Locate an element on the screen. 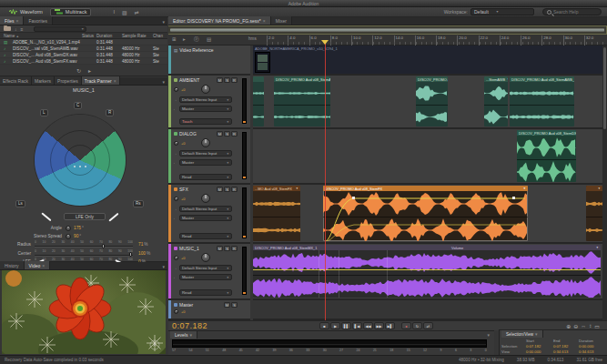 The image size is (607, 364). zoom-vertical-icon: ↕ is located at coordinates (590, 326).